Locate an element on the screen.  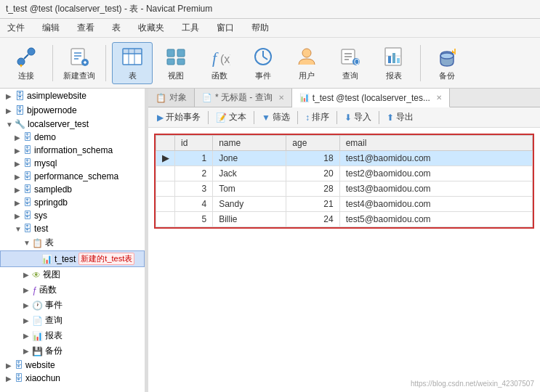
toggle-reports: ▶ is located at coordinates (28, 335).